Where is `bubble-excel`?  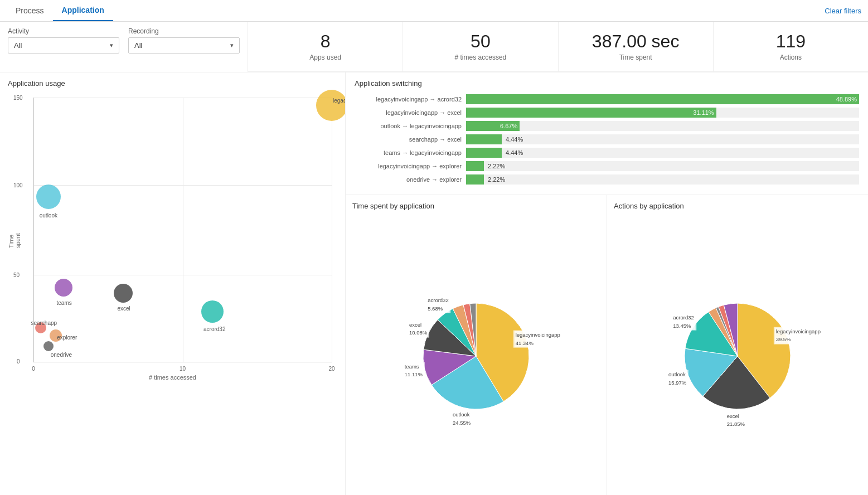 bubble-excel is located at coordinates (123, 293).